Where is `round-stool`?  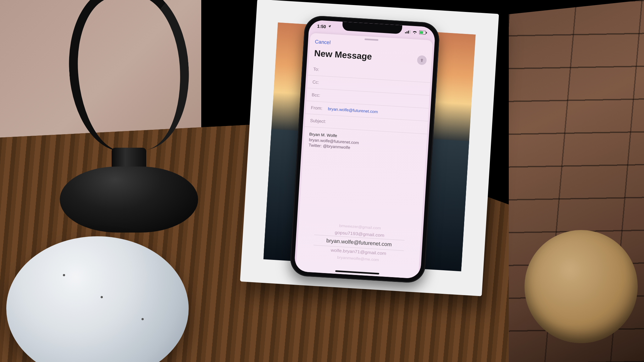
round-stool is located at coordinates (581, 287).